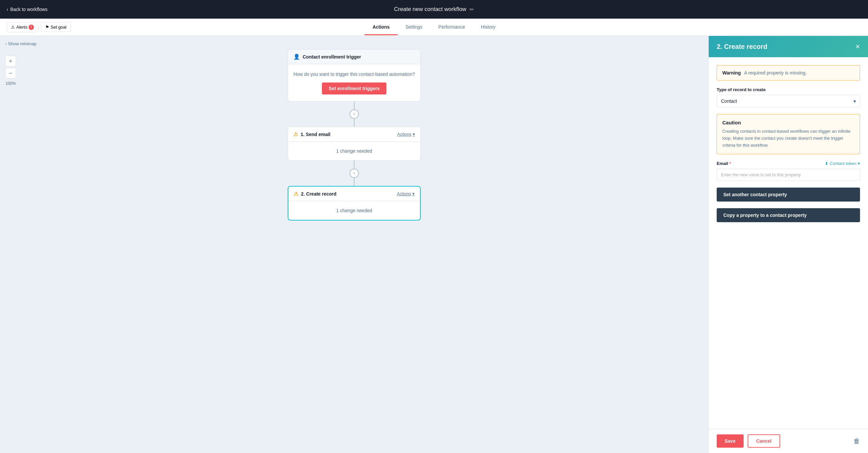 This screenshot has height=453, width=868. What do you see at coordinates (434, 27) in the screenshot?
I see `sub-nav-tabs: Actions Settings Performance History` at bounding box center [434, 27].